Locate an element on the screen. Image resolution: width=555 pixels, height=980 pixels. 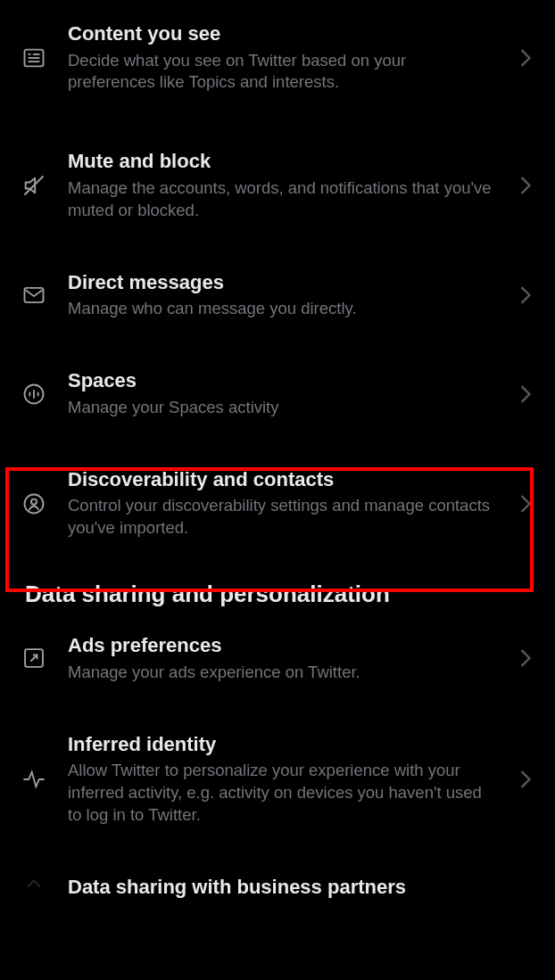
row-text: Mute and block Manage the accounts, word… is located at coordinates (282, 185).